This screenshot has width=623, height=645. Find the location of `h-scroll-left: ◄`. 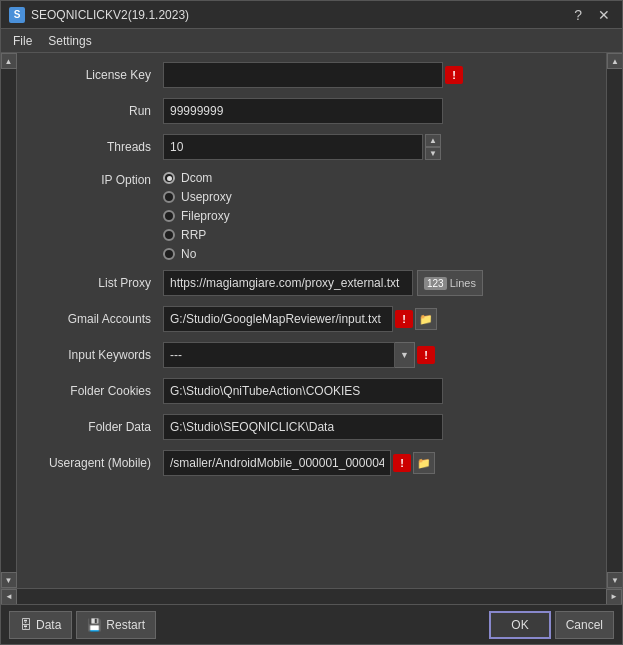

h-scroll-left: ◄ is located at coordinates (9, 597).